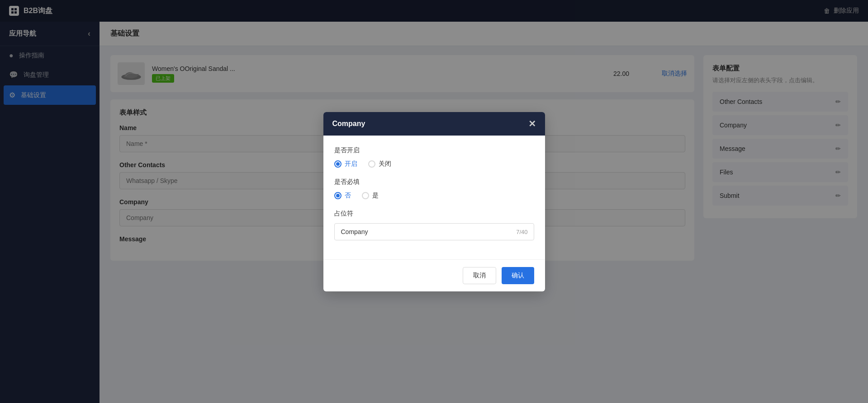  Describe the element at coordinates (434, 189) in the screenshot. I see `modal-required-section: 是否必填 否 是` at that location.